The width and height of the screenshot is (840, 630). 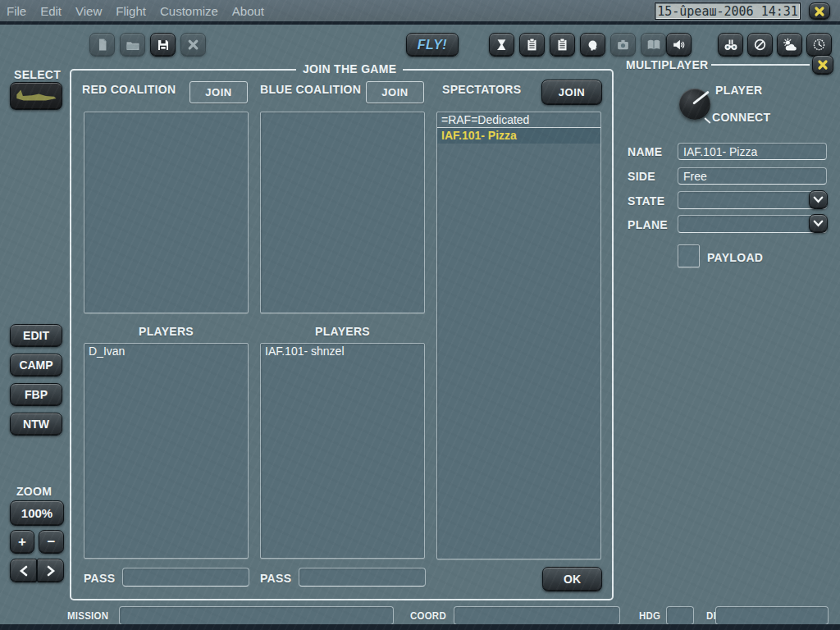 What do you see at coordinates (752, 176) in the screenshot?
I see `side-input` at bounding box center [752, 176].